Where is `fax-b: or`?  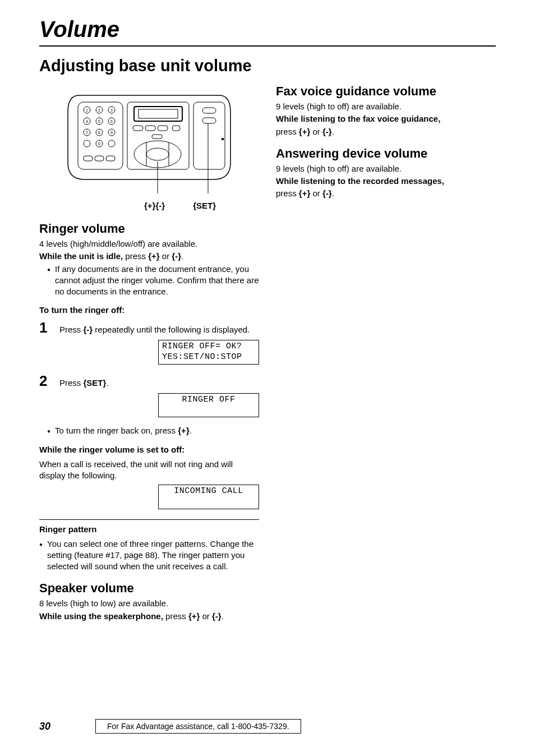
fax-b: or is located at coordinates (316, 131).